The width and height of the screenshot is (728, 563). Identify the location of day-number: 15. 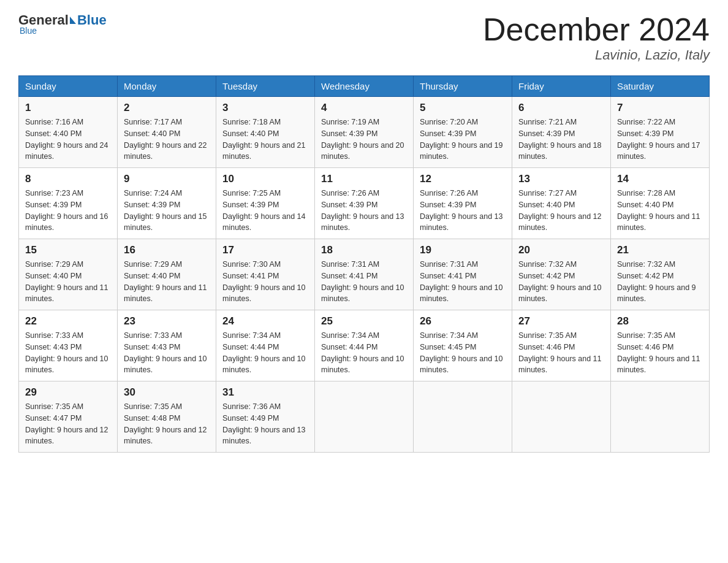
(68, 250).